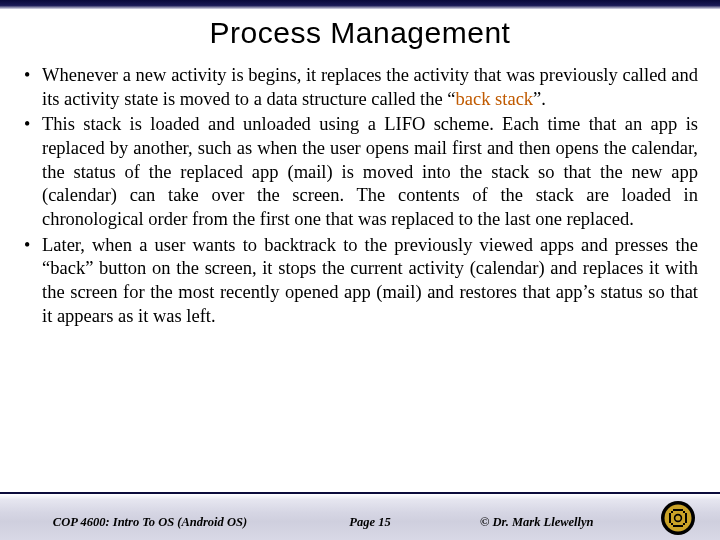 This screenshot has width=720, height=540. Describe the element at coordinates (678, 518) in the screenshot. I see `ucf-logo-icon` at that location.